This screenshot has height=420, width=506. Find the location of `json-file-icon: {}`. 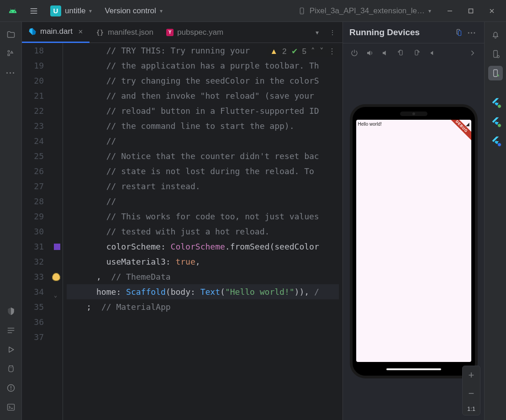

json-file-icon: {} is located at coordinates (100, 32).